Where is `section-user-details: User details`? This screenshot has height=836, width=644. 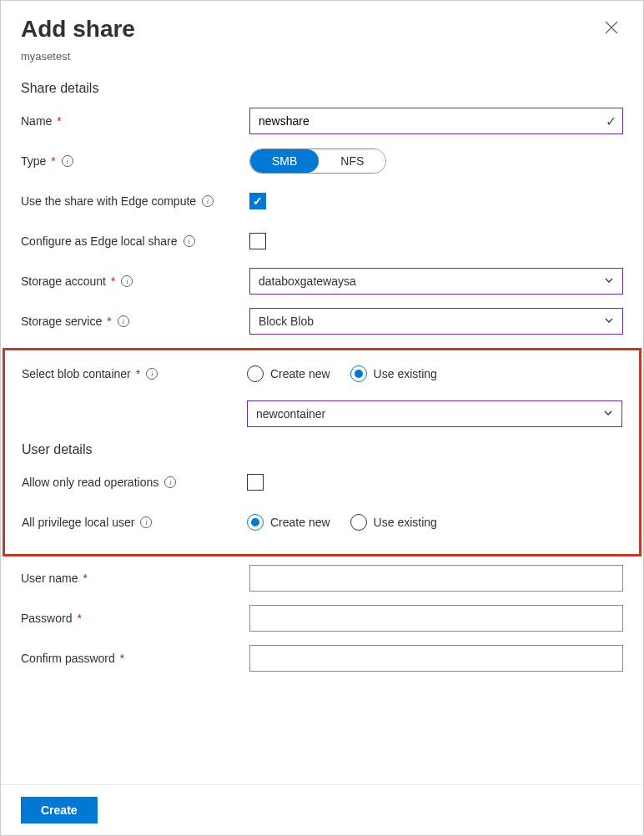
section-user-details: User details is located at coordinates (322, 450).